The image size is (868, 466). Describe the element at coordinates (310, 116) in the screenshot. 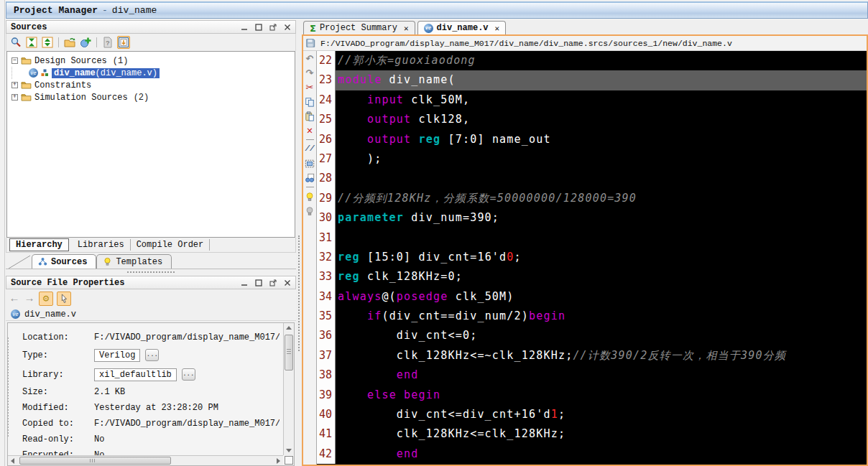

I see `paste-icon` at that location.